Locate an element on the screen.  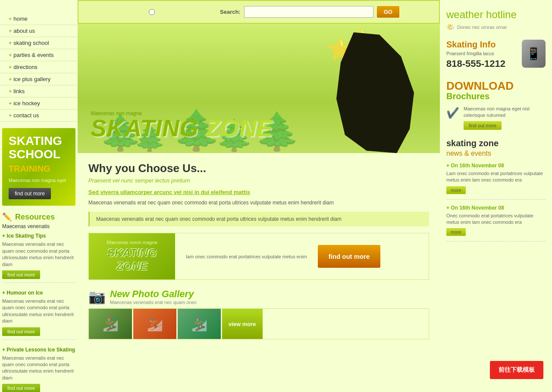
skating-info-phone: 818-555-1212 is located at coordinates (476, 64).